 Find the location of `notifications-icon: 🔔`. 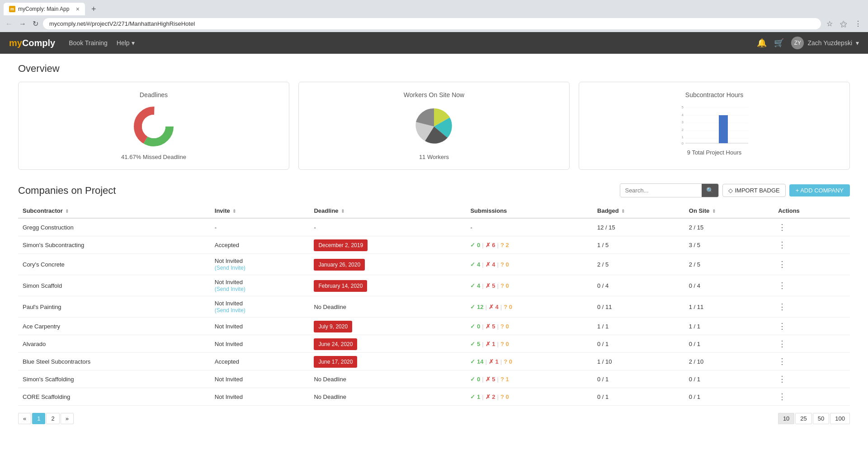

notifications-icon: 🔔 is located at coordinates (762, 43).